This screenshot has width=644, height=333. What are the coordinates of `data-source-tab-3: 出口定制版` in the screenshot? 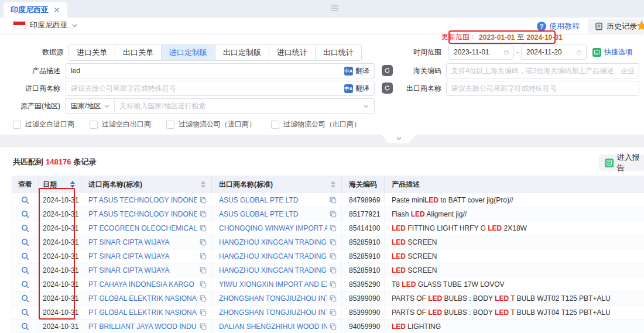 It's located at (242, 53).